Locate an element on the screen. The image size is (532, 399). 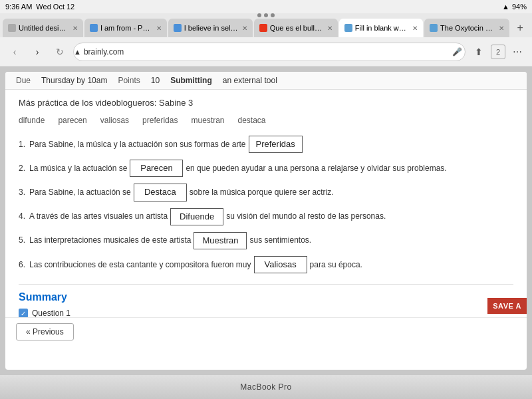
sentence-num-1: 1. is located at coordinates (22, 145).